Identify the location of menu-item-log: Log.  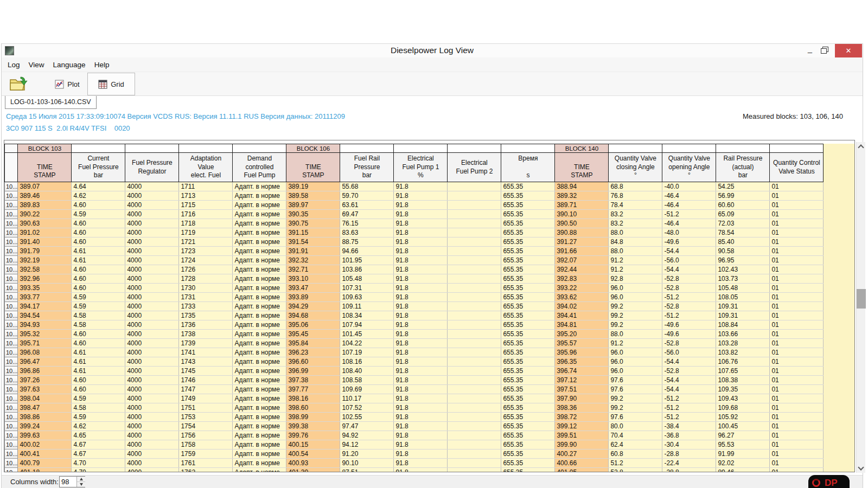
(14, 65).